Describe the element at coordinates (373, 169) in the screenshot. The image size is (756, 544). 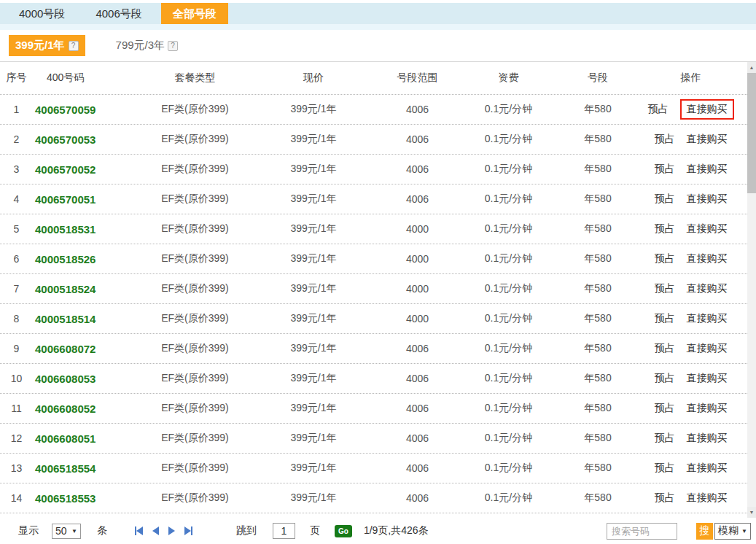
I see `table-row: 34006570052EF类(原价399)399元/1年40060.1元/分钟年…` at that location.